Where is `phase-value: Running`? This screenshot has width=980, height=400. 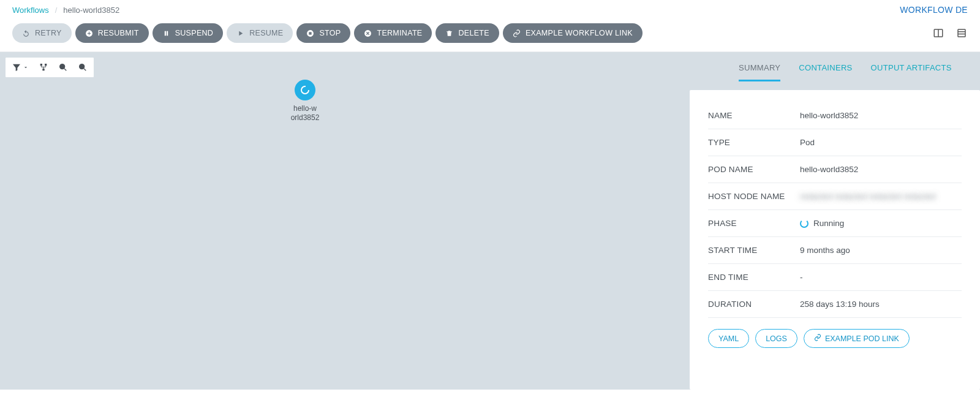 phase-value: Running is located at coordinates (881, 223).